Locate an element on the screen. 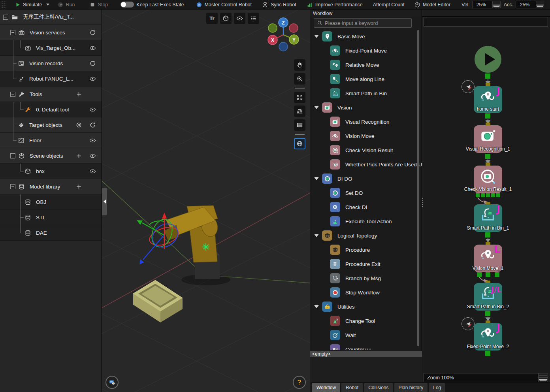 The image size is (550, 392). category-vision: Vision is located at coordinates (366, 107).